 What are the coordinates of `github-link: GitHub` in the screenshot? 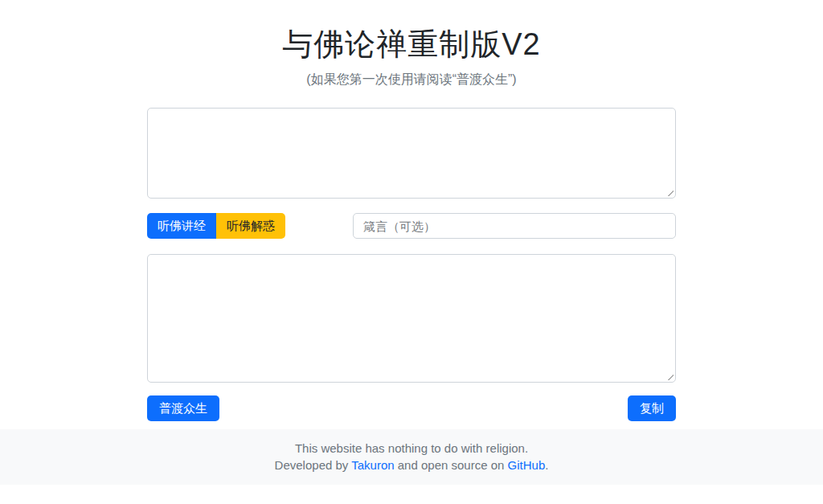 It's located at (527, 465).